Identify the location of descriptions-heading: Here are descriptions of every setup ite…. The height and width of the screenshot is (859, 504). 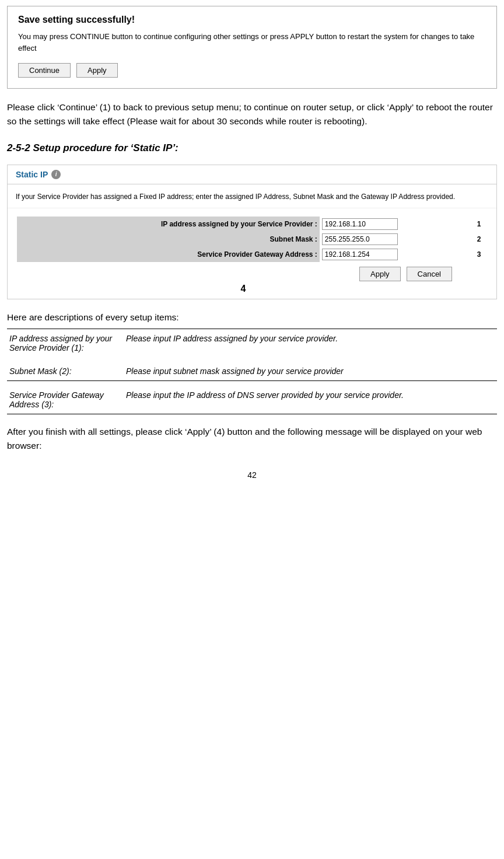
(252, 317).